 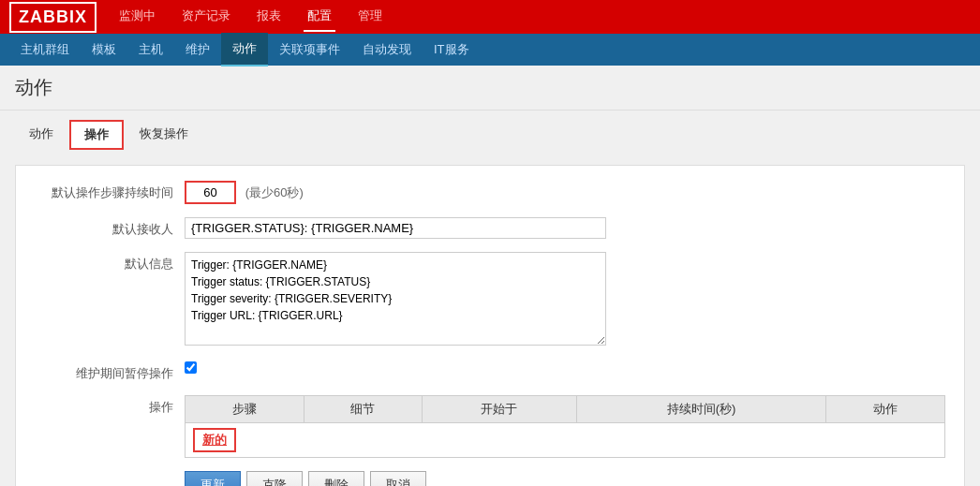 What do you see at coordinates (319, 17) in the screenshot?
I see `nav-config: 配置` at bounding box center [319, 17].